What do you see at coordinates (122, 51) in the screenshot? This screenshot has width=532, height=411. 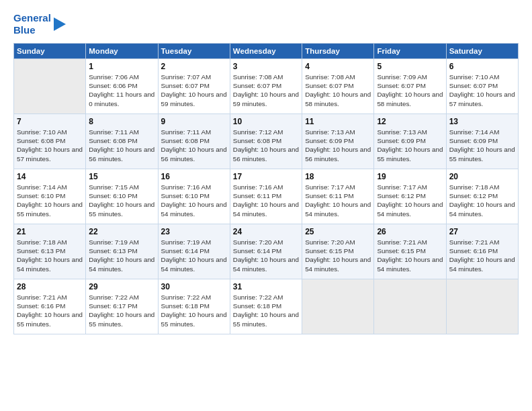 I see `header-day: Monday` at bounding box center [122, 51].